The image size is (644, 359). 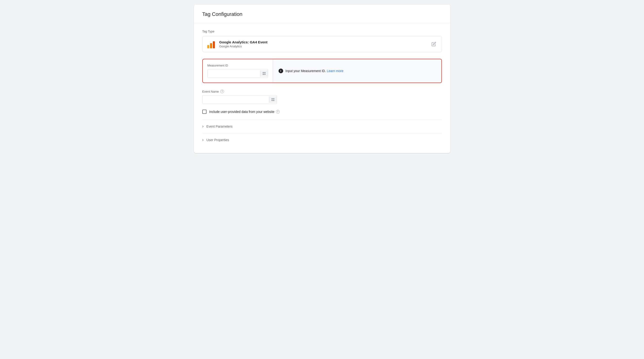 I want to click on event-name-label: Event Name, so click(x=210, y=92).